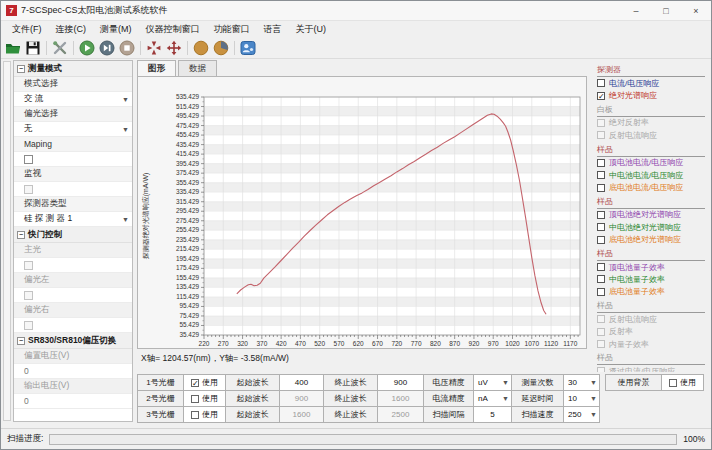 The height and width of the screenshot is (450, 712). I want to click on save-button, so click(33, 48).